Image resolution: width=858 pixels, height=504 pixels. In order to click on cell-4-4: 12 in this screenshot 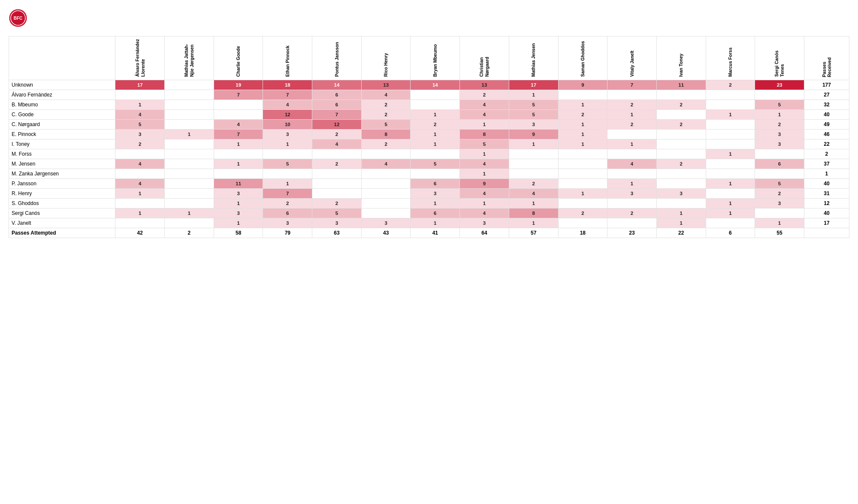, I will do `click(337, 124)`.